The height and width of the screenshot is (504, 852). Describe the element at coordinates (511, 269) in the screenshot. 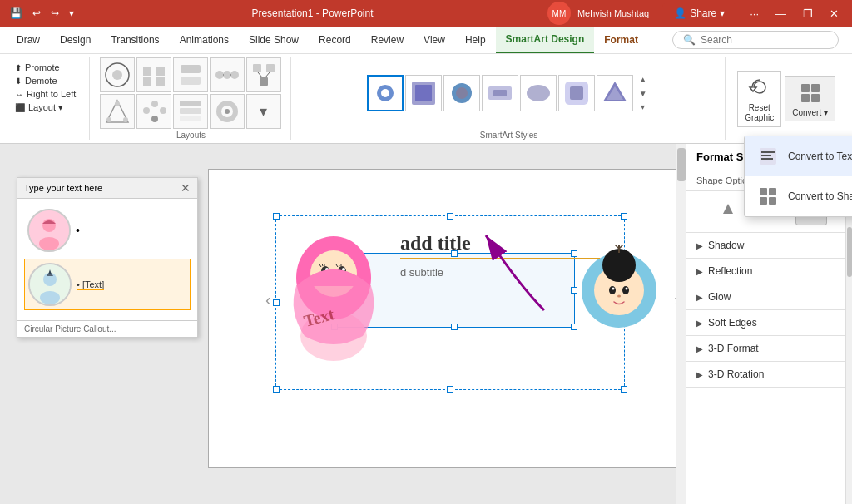

I see `arrow-indicator` at that location.